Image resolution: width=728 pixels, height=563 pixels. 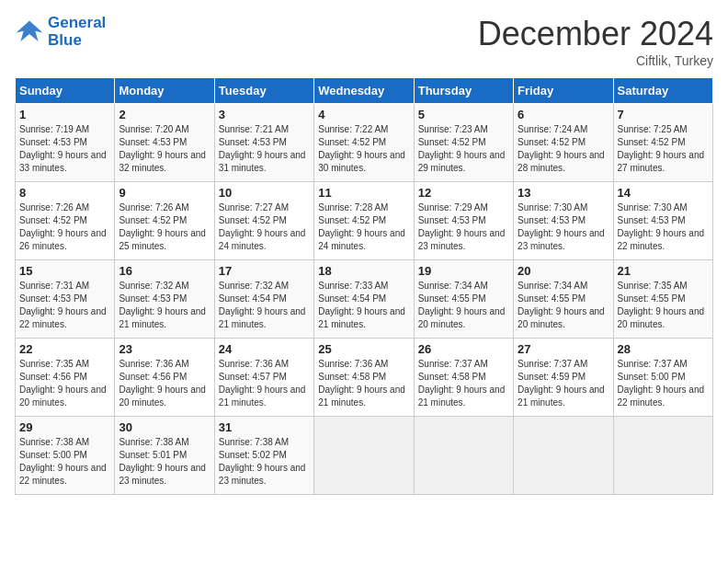 I want to click on day-number: 5, so click(x=463, y=114).